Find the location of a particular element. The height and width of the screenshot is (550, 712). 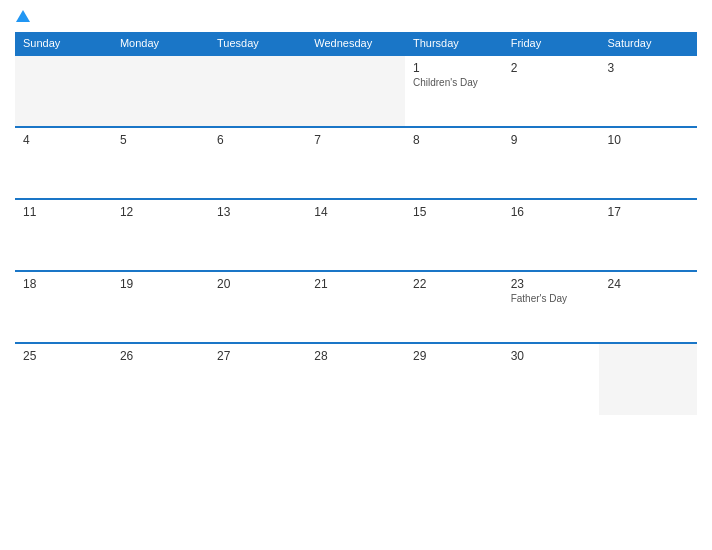

calendar-day-cell: 7 is located at coordinates (356, 163).